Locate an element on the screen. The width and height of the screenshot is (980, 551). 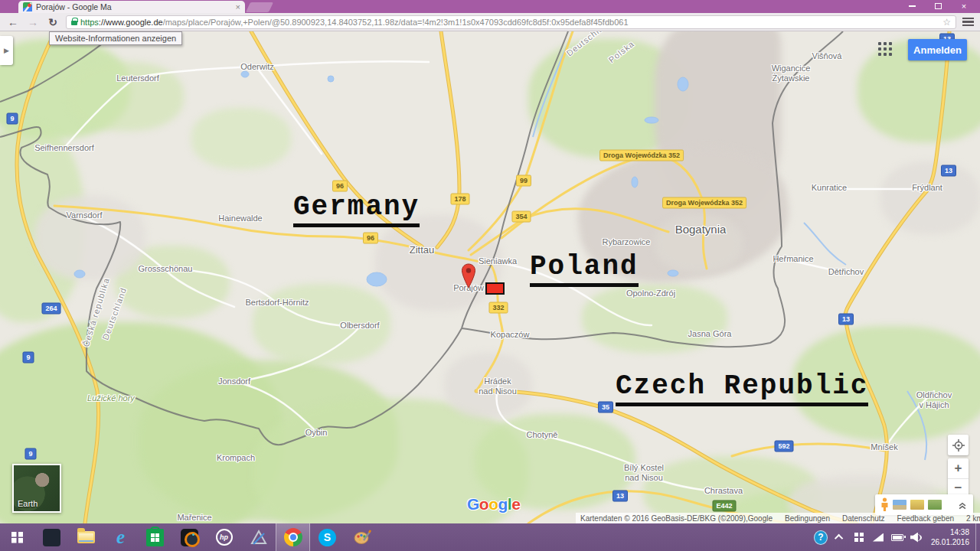
map-pin-icon is located at coordinates (469, 276).